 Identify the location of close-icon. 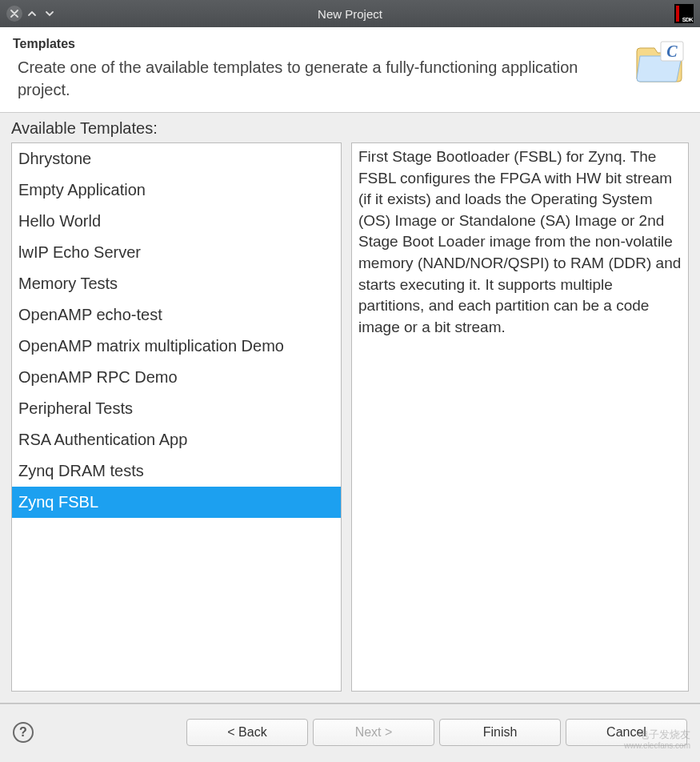
(14, 14).